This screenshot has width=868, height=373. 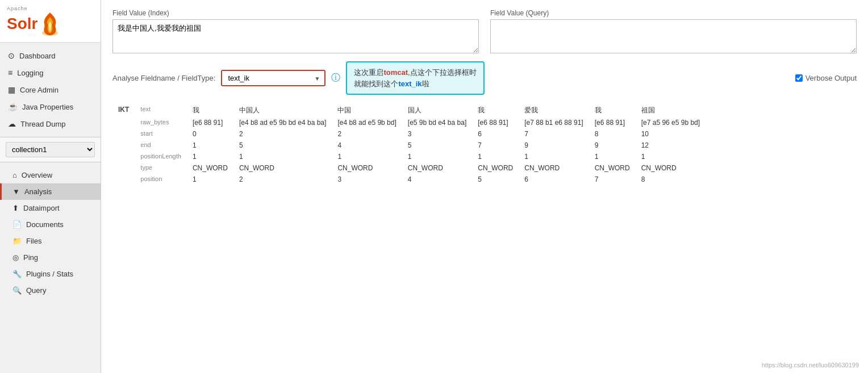 I want to click on row-header: type, so click(x=161, y=168).